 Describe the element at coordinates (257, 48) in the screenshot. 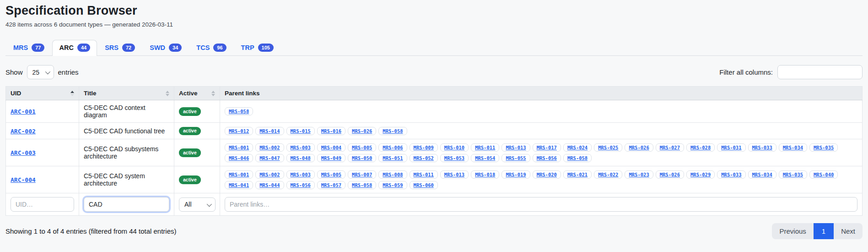

I see `tab-trp: TRP105` at that location.